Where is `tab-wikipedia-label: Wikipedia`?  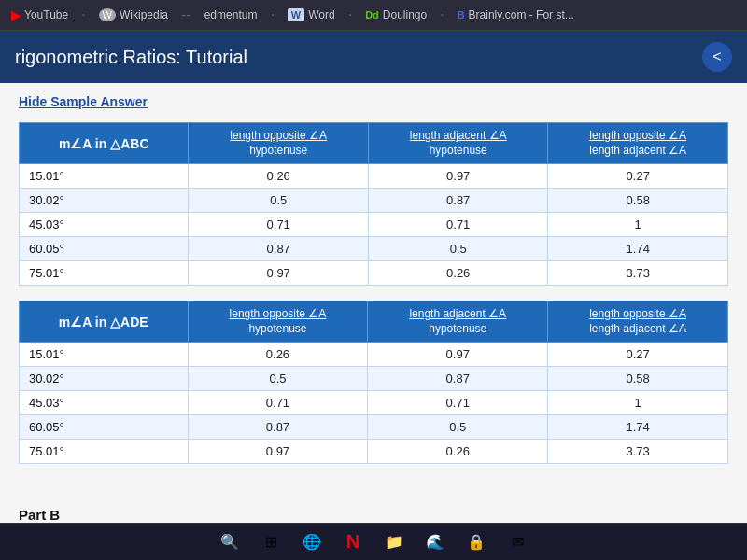
tab-wikipedia-label: Wikipedia is located at coordinates (144, 15).